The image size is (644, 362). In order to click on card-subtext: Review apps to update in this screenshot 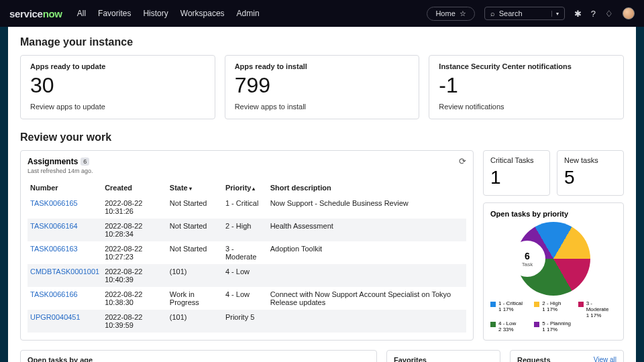, I will do `click(118, 107)`.